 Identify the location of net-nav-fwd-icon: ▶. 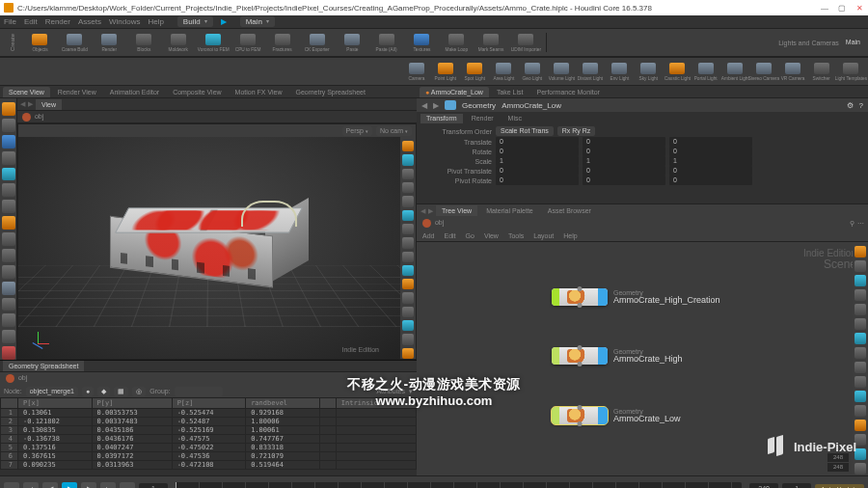
(430, 211).